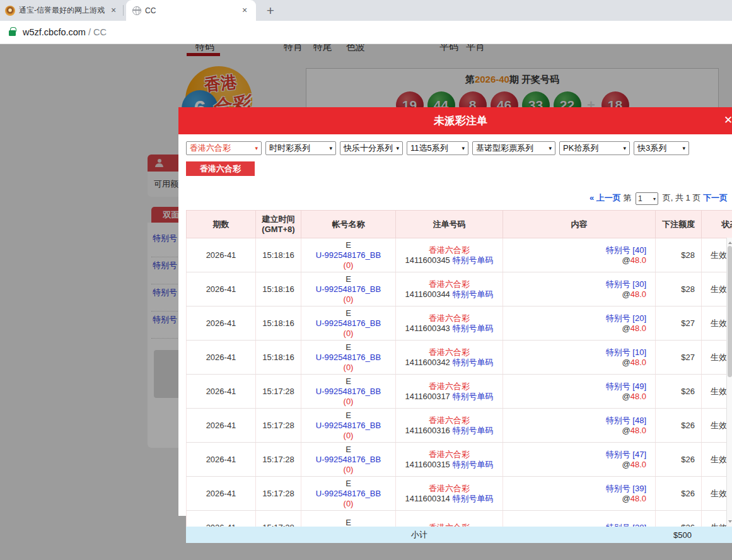  What do you see at coordinates (661, 148) in the screenshot?
I see `lottery-series-select: 快3系列 ▾` at bounding box center [661, 148].